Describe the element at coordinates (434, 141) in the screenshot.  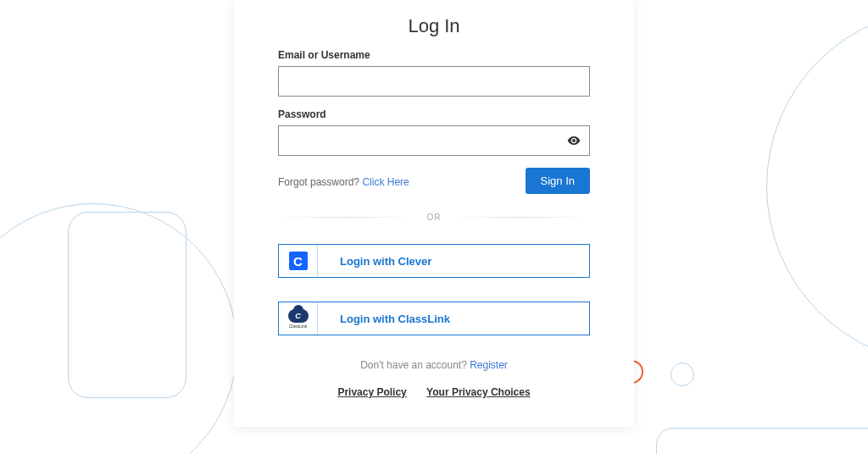
I see `password-input` at that location.